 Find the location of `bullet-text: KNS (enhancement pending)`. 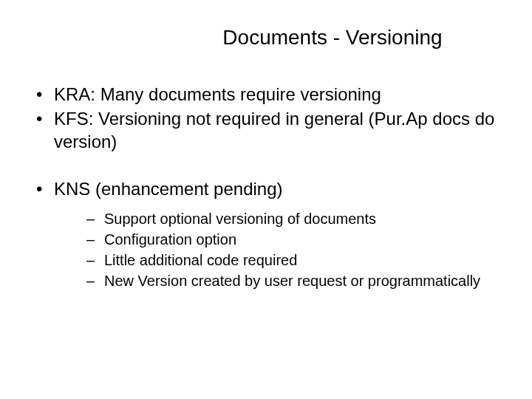

bullet-text: KNS (enhancement pending) is located at coordinates (168, 189).